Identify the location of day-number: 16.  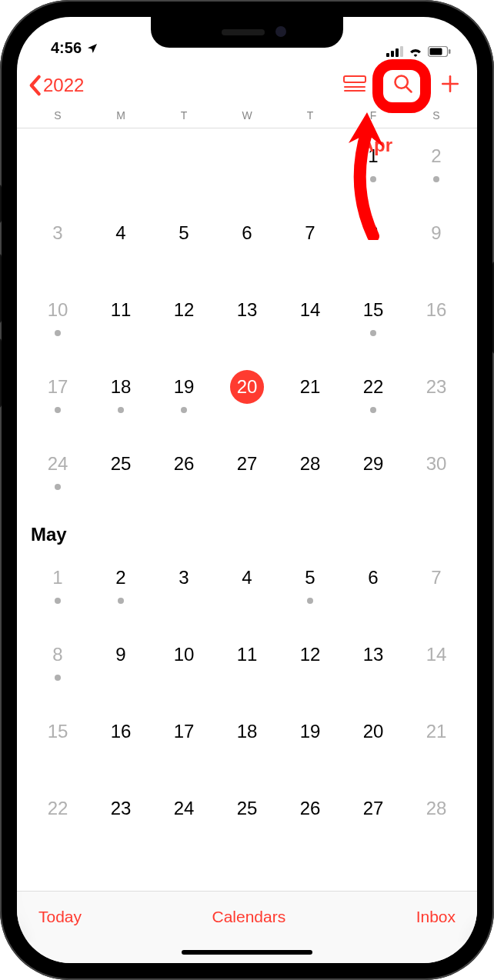
(121, 732).